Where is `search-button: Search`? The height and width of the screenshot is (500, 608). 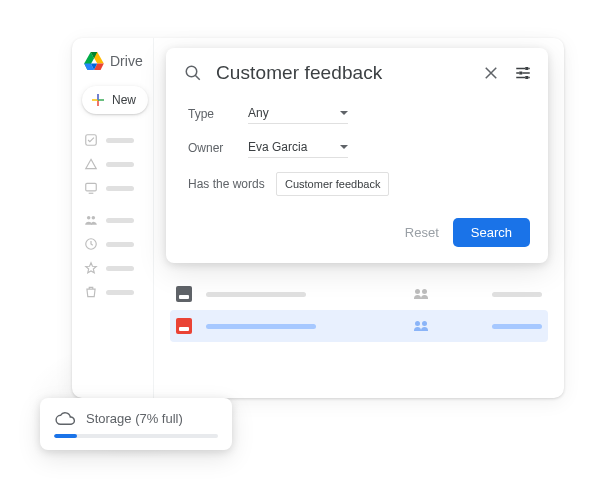 search-button: Search is located at coordinates (492, 232).